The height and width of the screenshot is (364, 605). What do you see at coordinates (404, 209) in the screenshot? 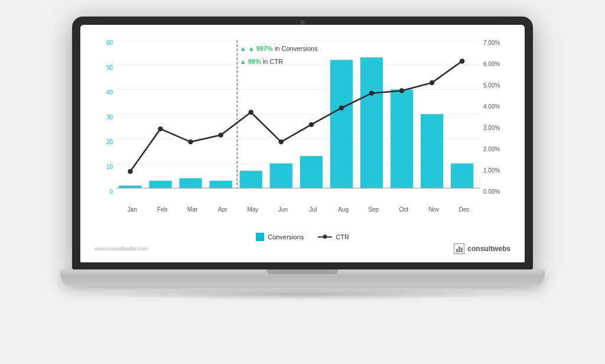
I see `x-label-oct: Oct` at bounding box center [404, 209].